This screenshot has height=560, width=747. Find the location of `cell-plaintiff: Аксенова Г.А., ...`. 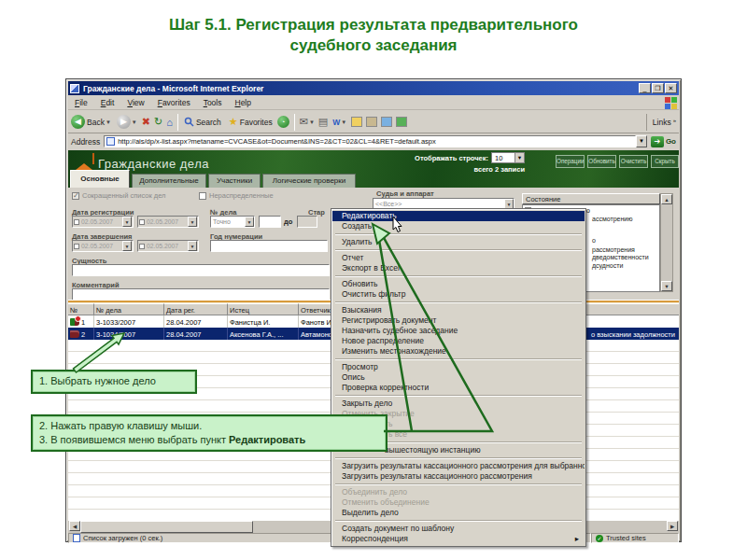

cell-plaintiff: Аксенова Г.А., ... is located at coordinates (263, 334).